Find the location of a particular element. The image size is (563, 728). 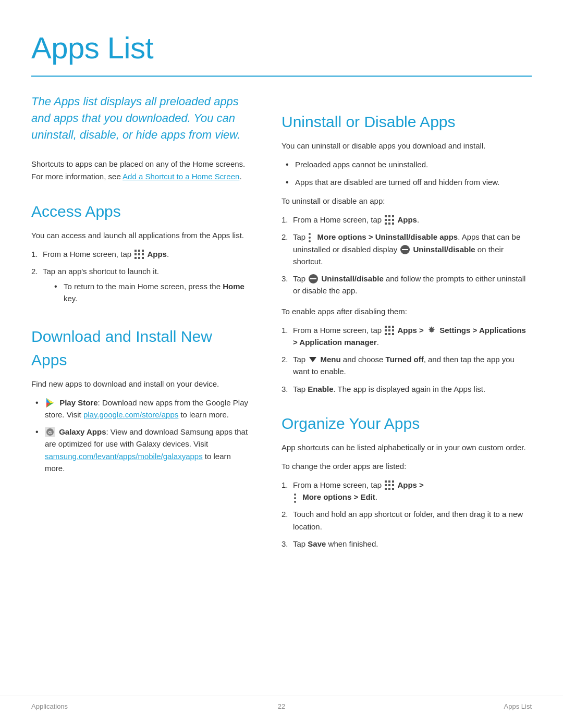

play-store-link: play.google.com/store/apps is located at coordinates (131, 415).